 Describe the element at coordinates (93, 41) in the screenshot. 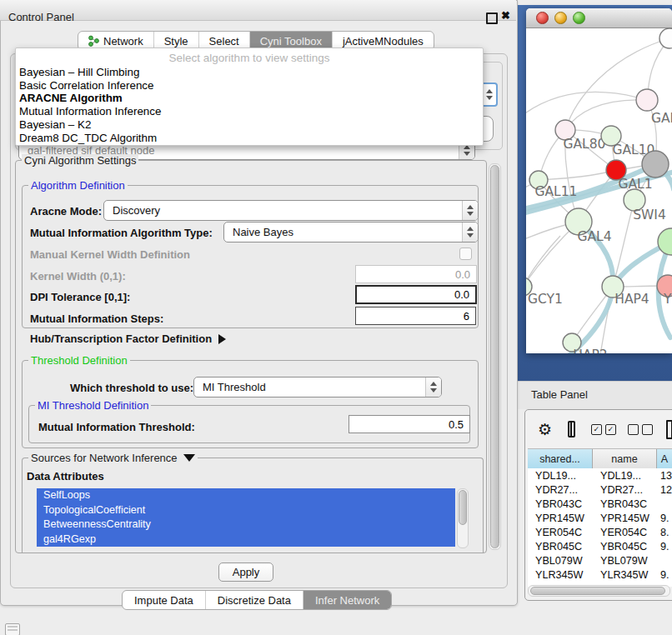

I see `network-icon` at that location.